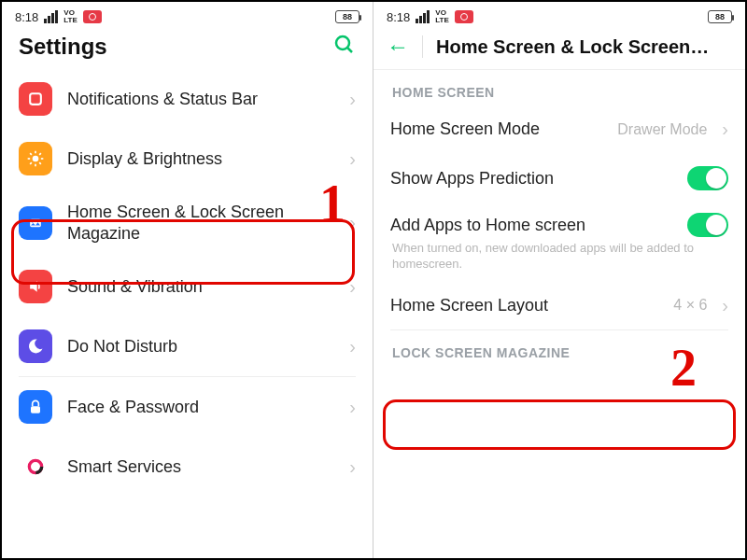 This screenshot has width=747, height=560. I want to click on row-home-screen-mode: Home Screen Mode Drawer Mode ›, so click(559, 129).